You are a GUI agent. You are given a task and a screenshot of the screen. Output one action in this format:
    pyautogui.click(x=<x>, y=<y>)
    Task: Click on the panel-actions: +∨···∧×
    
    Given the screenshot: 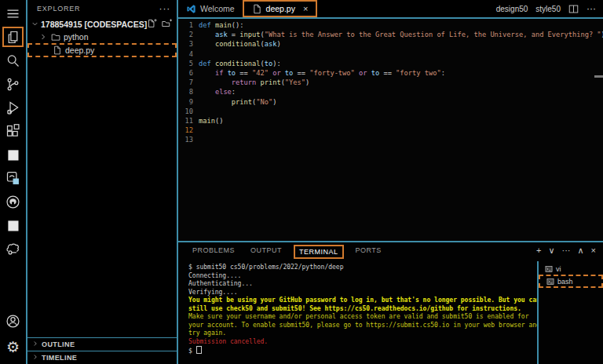 What is the action you would take?
    pyautogui.click(x=566, y=251)
    